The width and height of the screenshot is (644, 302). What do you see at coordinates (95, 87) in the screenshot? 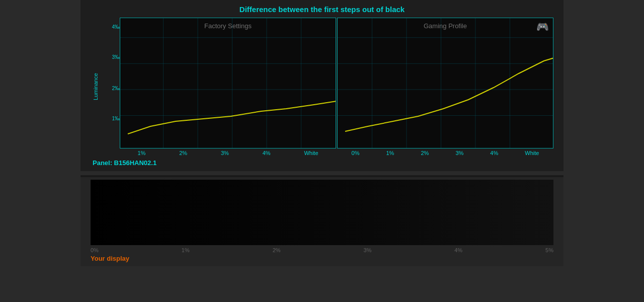
I see `y-axis-label: Luminance` at bounding box center [95, 87].